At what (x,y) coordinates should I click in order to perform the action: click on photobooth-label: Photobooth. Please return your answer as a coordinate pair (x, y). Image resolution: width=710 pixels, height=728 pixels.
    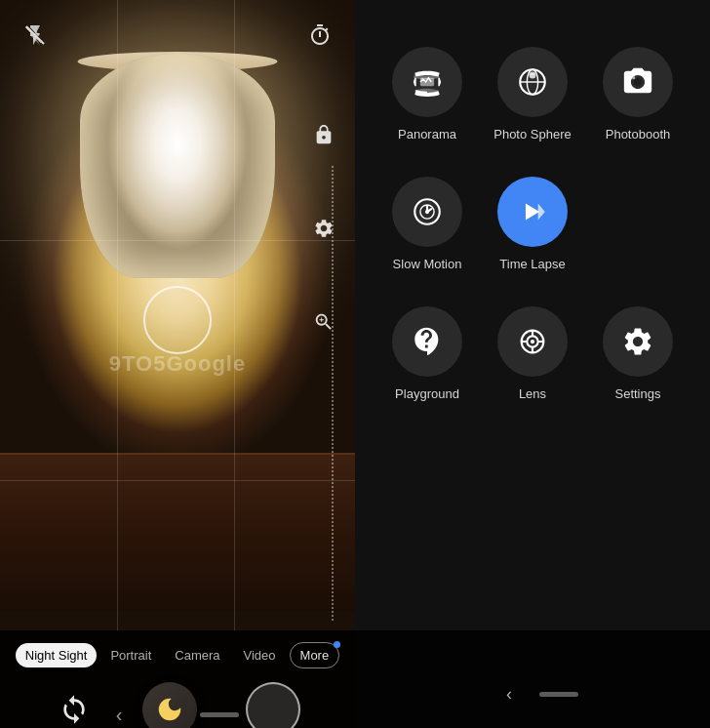
    Looking at the image, I should click on (638, 135).